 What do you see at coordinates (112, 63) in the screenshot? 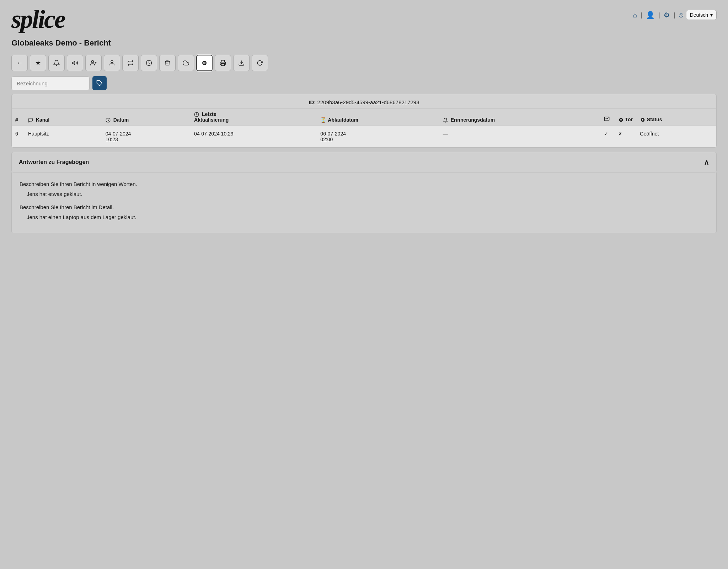
I see `person-button` at bounding box center [112, 63].